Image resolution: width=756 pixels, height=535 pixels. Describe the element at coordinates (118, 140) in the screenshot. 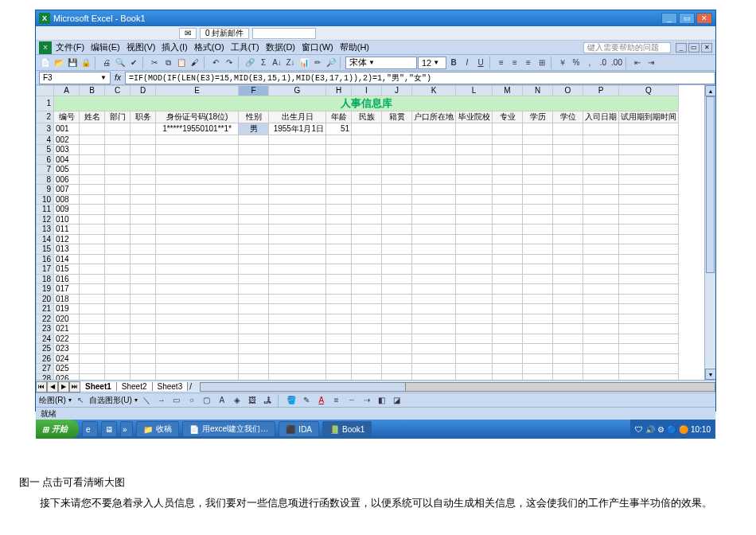

I see `cell-C4` at that location.